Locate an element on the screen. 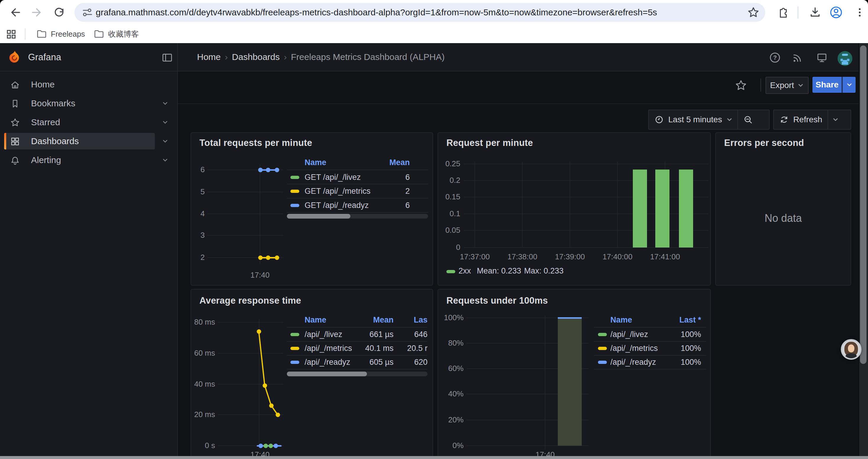  y-tick-label: 60 ms is located at coordinates (203, 353).